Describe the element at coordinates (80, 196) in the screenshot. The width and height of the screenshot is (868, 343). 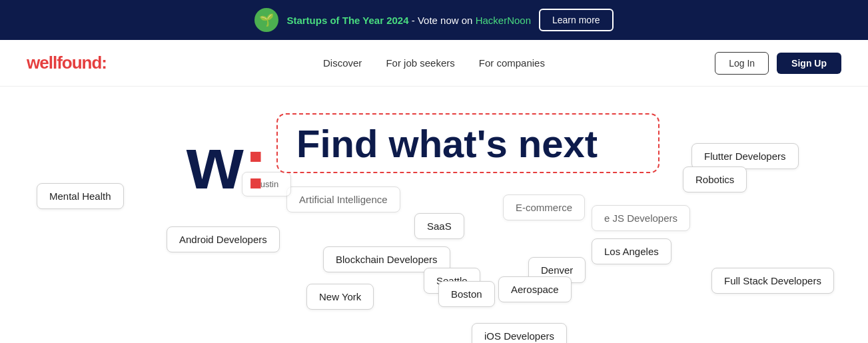
I see `tag-mental-health: Mental Health` at that location.